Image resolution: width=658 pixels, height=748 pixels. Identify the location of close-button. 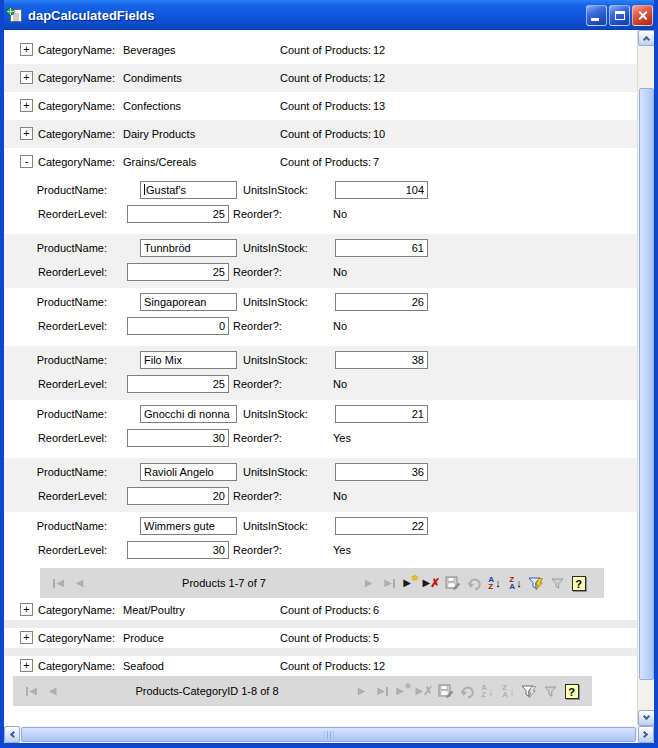
(642, 16).